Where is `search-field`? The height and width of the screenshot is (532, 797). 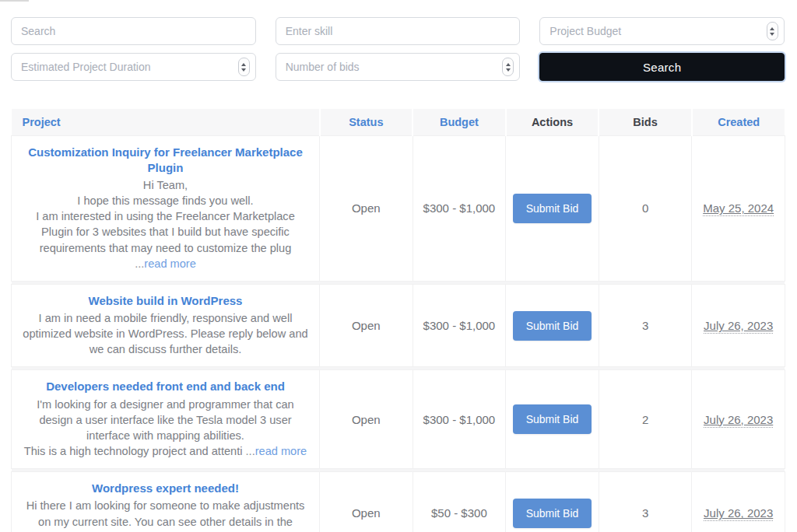 search-field is located at coordinates (134, 31).